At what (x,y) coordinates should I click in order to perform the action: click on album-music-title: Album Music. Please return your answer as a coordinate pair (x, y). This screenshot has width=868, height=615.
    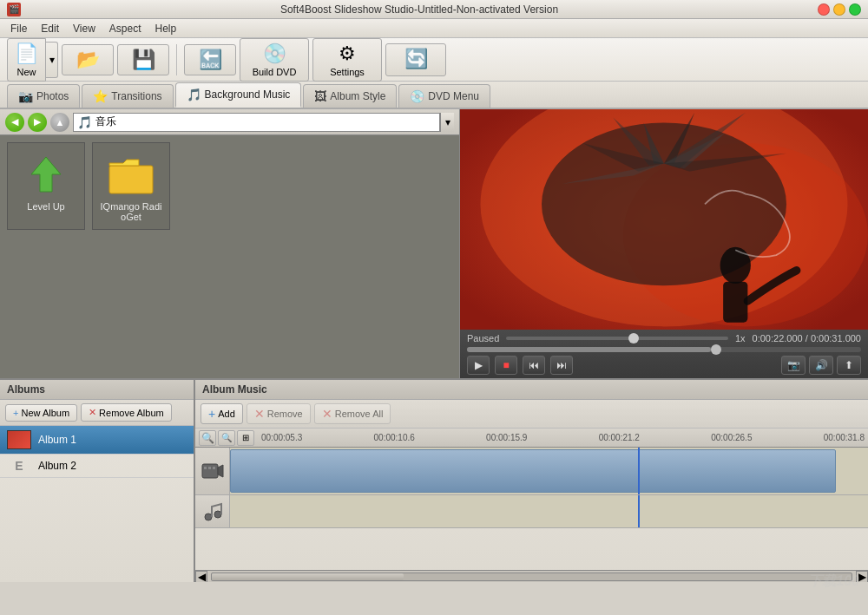
    Looking at the image, I should click on (531, 390).